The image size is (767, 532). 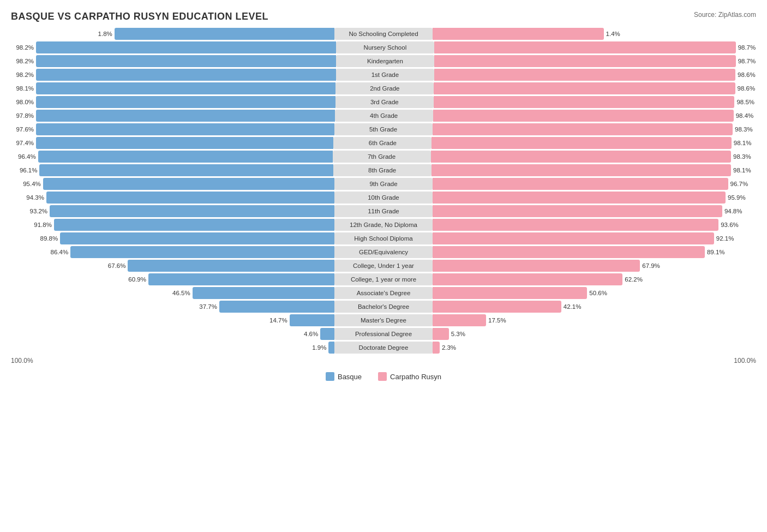 I want to click on left-bar-area: 98.1%, so click(x=173, y=88).